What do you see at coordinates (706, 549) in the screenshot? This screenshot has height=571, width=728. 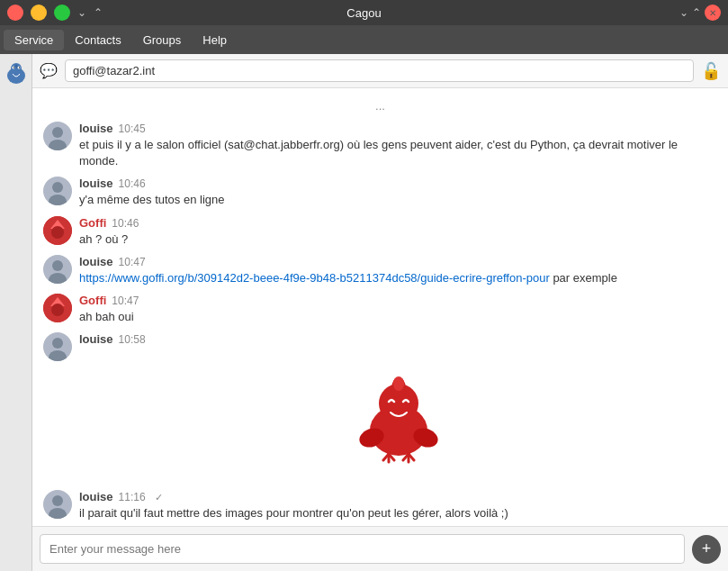 I see `send-button: +` at bounding box center [706, 549].